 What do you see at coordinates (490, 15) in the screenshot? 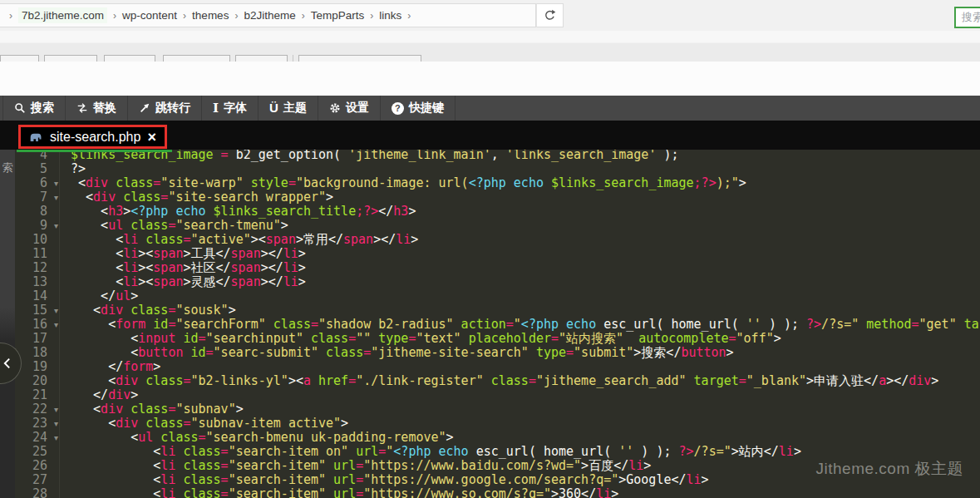
I see `breadcrumb-bar: ›7b2.jitheme.com›wp-content›themes›b2Jit…` at bounding box center [490, 15].